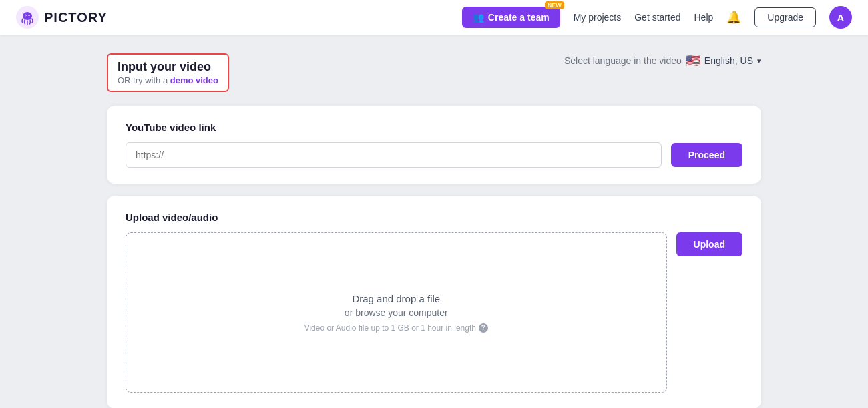 This screenshot has height=408, width=868. Describe the element at coordinates (434, 155) in the screenshot. I see `youtube-input-row: Proceed` at that location.